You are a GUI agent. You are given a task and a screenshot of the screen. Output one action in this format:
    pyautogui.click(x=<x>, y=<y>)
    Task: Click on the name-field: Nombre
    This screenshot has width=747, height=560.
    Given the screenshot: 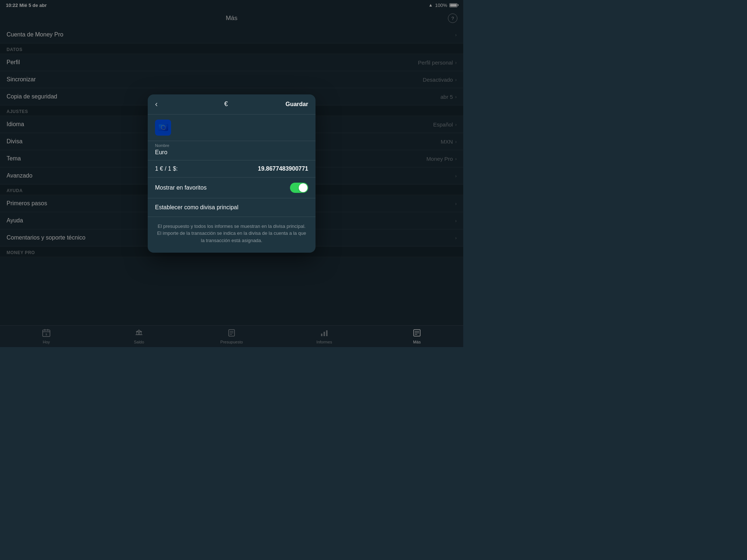 What is the action you would take?
    pyautogui.click(x=232, y=151)
    